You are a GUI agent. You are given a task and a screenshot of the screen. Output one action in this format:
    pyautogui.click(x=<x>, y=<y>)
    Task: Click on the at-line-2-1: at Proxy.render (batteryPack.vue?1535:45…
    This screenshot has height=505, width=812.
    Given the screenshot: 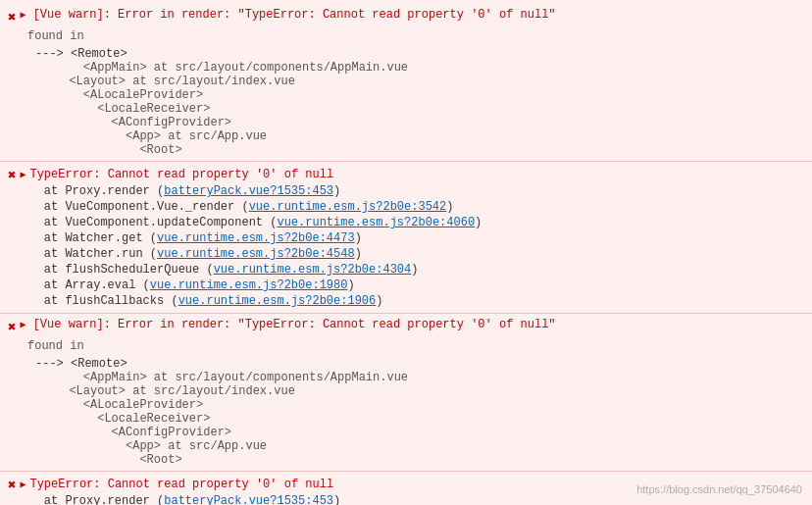 What is the action you would take?
    pyautogui.click(x=410, y=191)
    